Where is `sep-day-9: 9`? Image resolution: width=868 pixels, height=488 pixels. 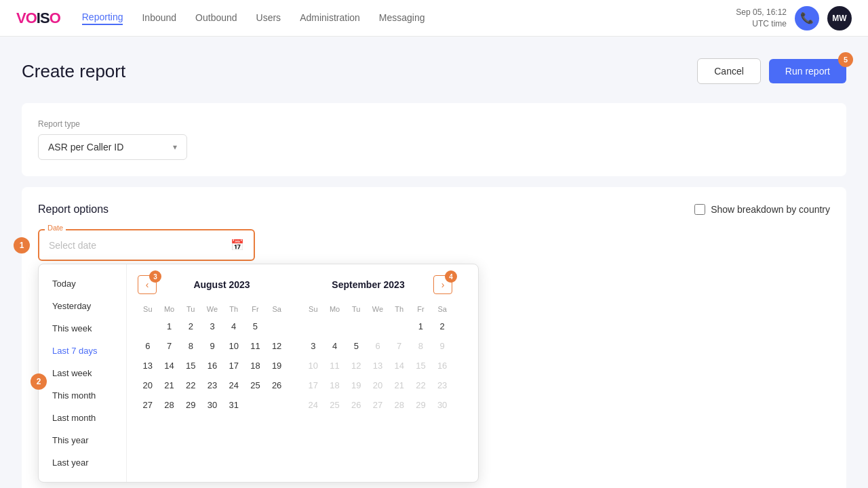 sep-day-9: 9 is located at coordinates (442, 346).